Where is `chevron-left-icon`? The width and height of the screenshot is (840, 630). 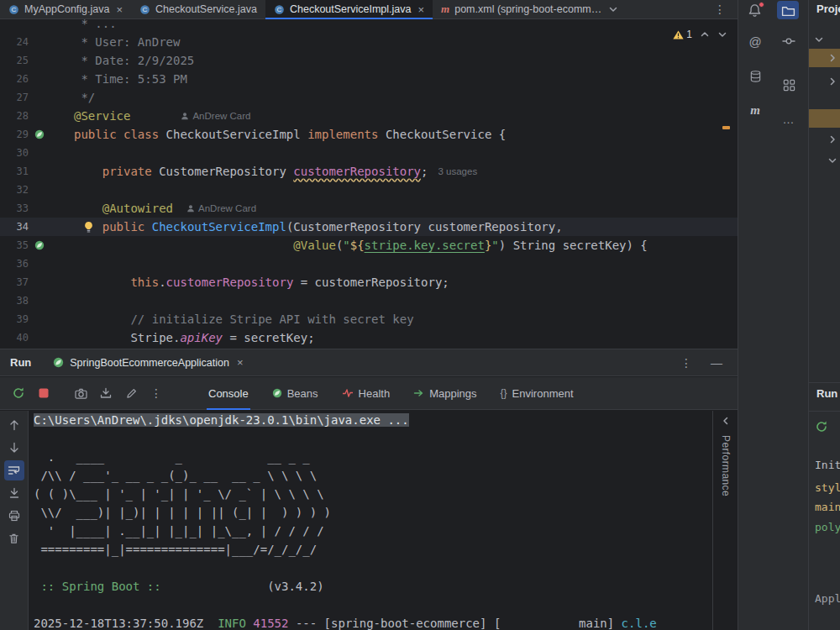
chevron-left-icon is located at coordinates (726, 422).